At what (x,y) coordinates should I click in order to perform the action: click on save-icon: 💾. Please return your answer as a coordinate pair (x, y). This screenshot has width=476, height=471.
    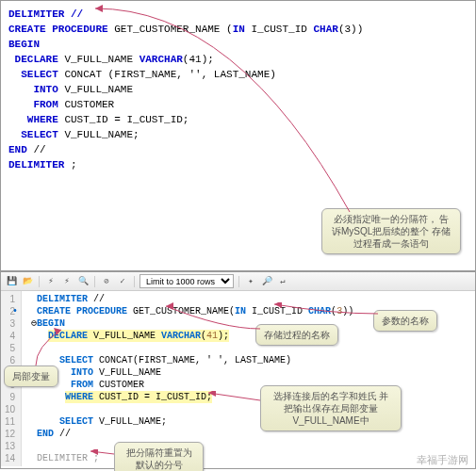
    Looking at the image, I should click on (11, 282).